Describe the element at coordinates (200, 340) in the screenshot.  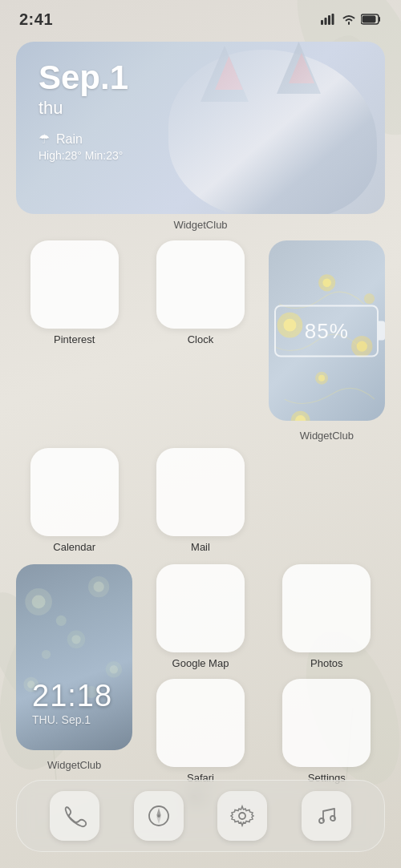
I see `clock-label: Clock` at that location.